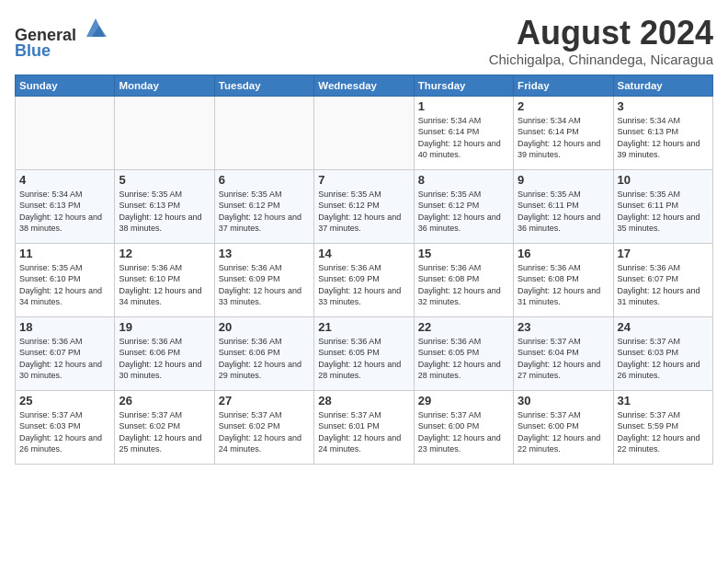  I want to click on day-number: 5, so click(164, 180).